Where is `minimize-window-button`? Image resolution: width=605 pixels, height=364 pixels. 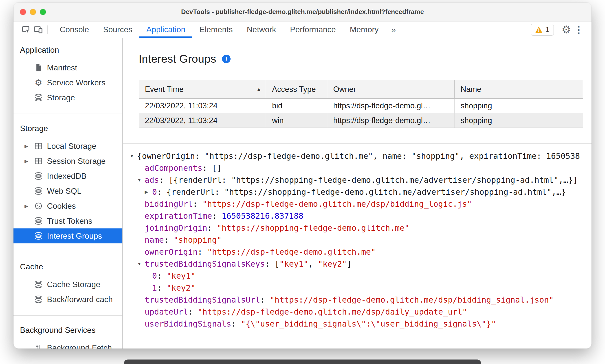 minimize-window-button is located at coordinates (33, 12).